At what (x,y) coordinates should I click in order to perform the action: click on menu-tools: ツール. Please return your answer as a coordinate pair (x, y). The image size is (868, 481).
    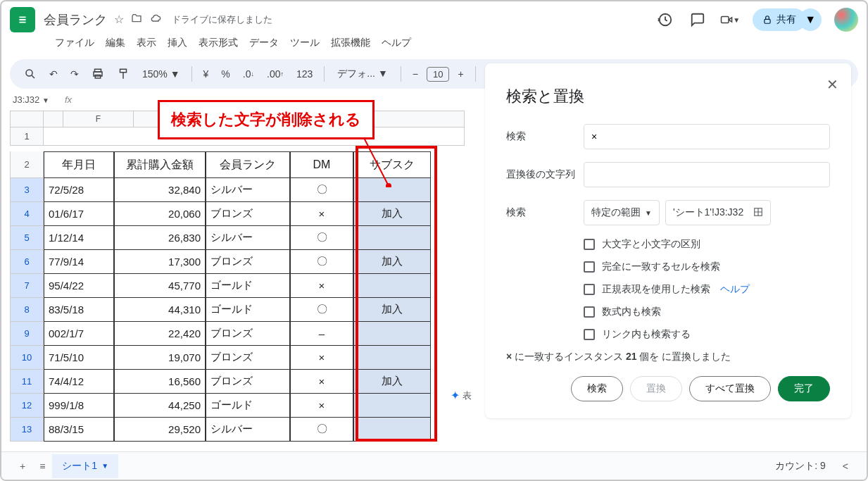
    Looking at the image, I should click on (305, 43).